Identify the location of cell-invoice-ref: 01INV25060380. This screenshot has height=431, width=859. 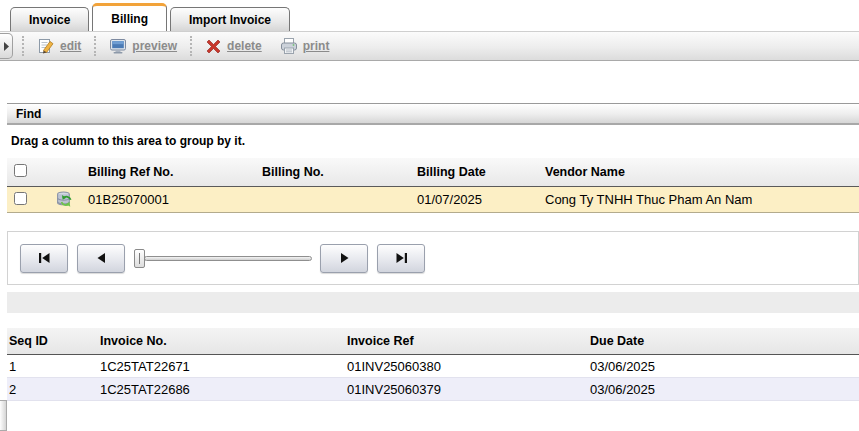
(468, 366).